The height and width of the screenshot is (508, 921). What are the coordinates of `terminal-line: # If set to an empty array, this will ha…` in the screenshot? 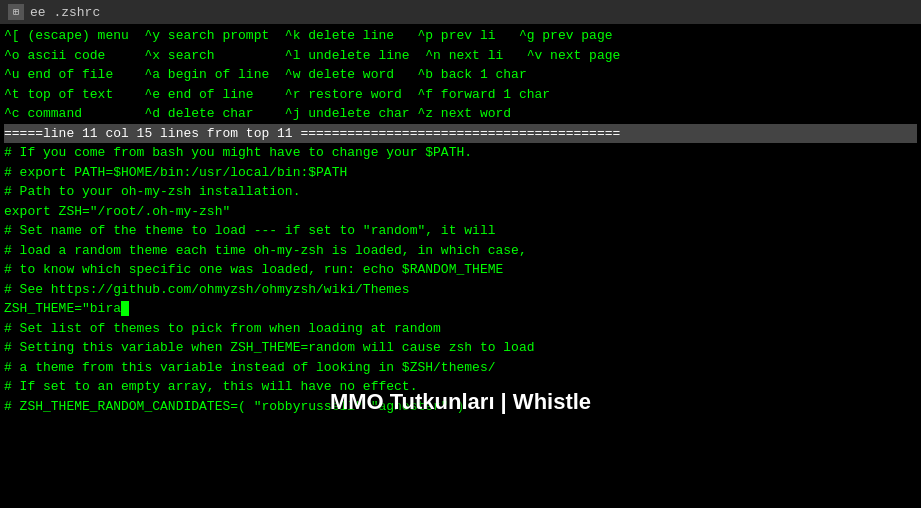 It's located at (460, 387).